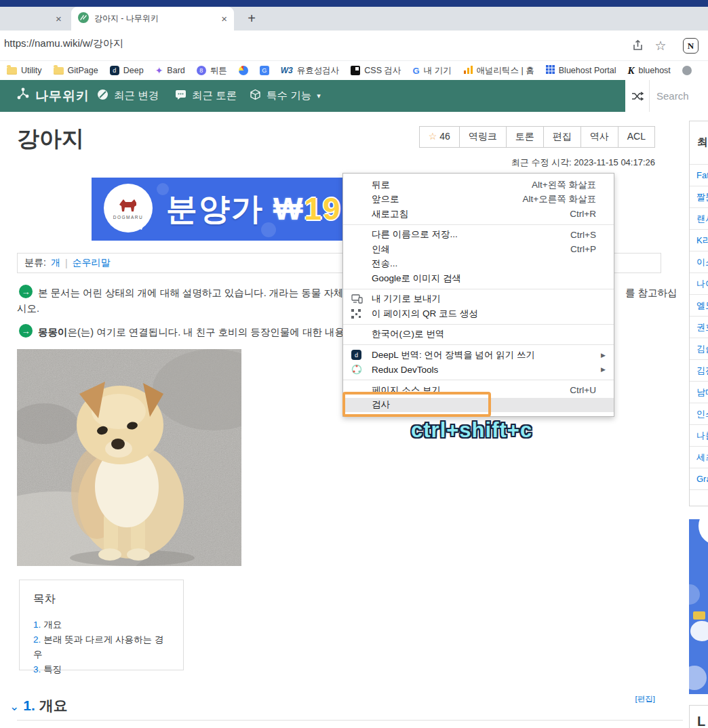 This screenshot has width=708, height=728. Describe the element at coordinates (479, 214) in the screenshot. I see `menu-item-reload: 새로고침Ctrl+R` at that location.